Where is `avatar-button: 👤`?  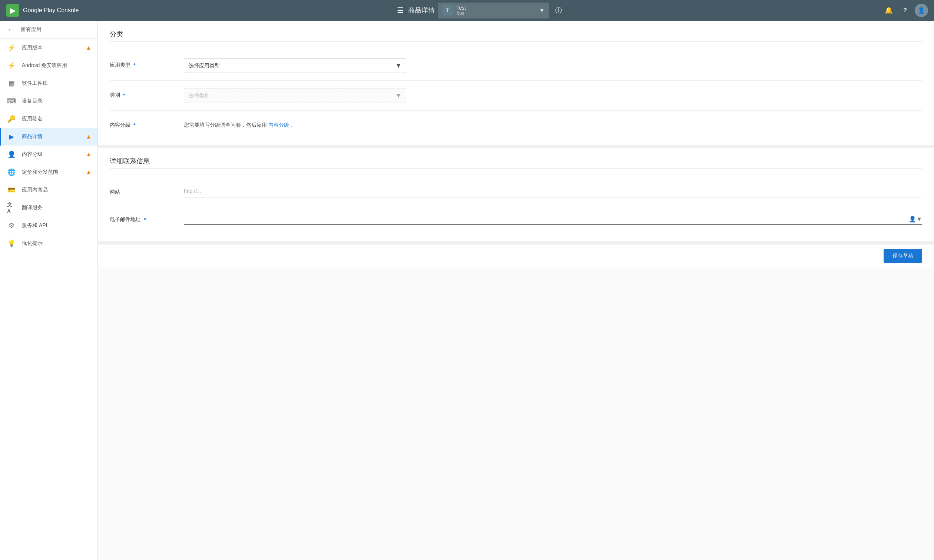
avatar-button: 👤 is located at coordinates (921, 11).